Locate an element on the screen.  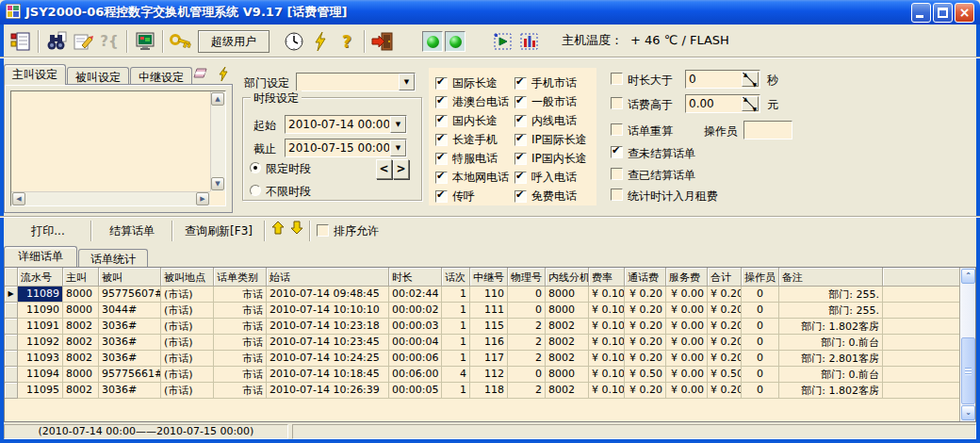
table-row: 1109180023036#(市话)市话2010-07-14 10:23:180… is located at coordinates (482, 326).